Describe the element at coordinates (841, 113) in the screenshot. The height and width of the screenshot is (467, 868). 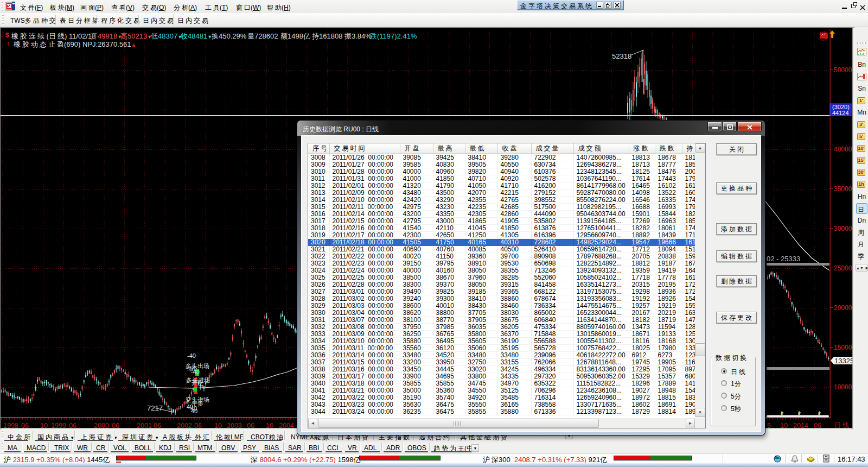
I see `svg-text: 44124` at that location.